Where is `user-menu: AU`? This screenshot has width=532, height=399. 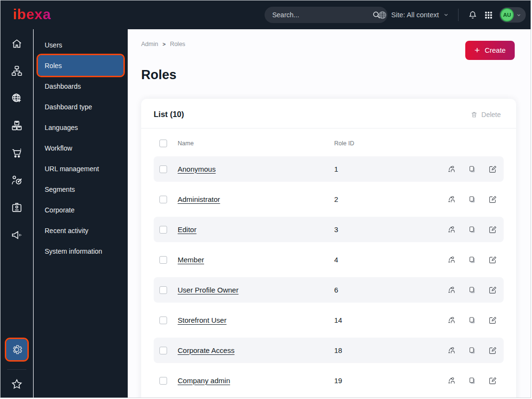 user-menu: AU is located at coordinates (513, 15).